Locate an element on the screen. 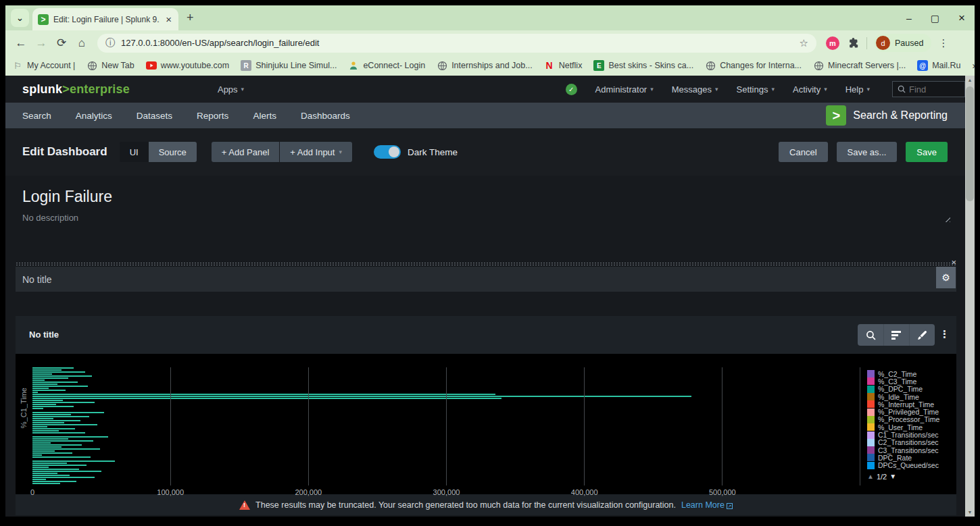 This screenshot has height=526, width=980. cancel-button: Cancel is located at coordinates (803, 152).